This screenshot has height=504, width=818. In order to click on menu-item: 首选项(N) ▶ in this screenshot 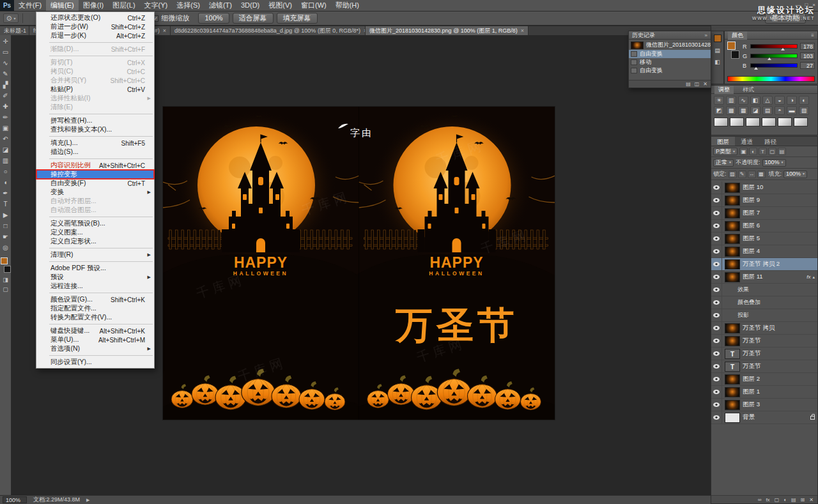, I will do `click(95, 349)`.